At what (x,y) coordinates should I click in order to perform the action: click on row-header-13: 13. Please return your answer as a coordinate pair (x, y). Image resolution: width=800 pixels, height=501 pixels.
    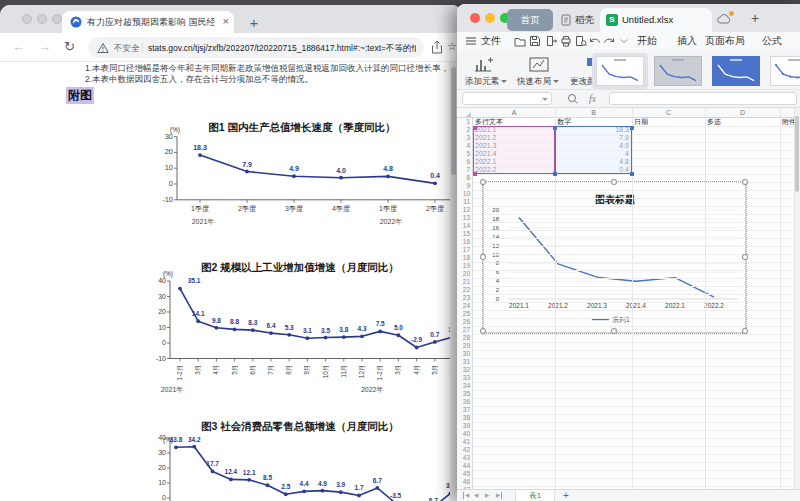
    Looking at the image, I should click on (464, 218).